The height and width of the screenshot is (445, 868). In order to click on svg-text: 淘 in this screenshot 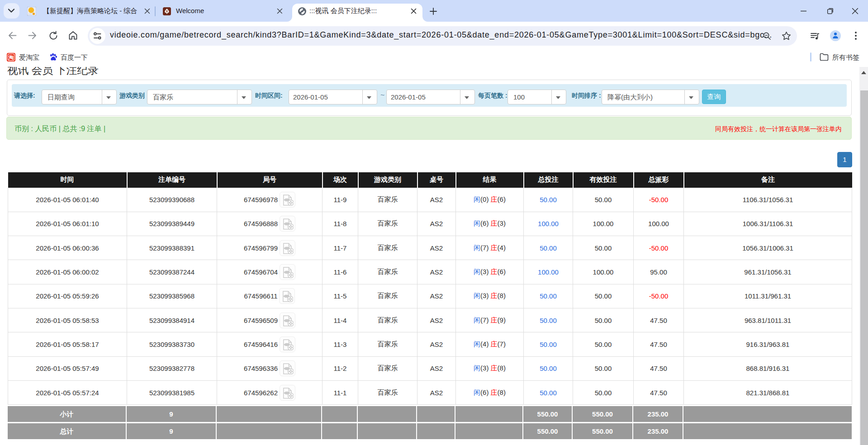, I will do `click(11, 57)`.